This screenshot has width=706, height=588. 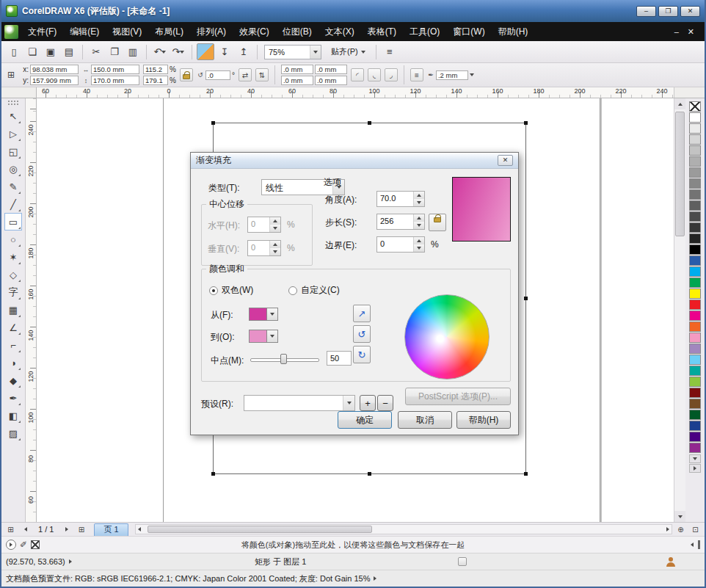 I want to click on mirror-horizontal-button: ⇄, so click(x=245, y=75).